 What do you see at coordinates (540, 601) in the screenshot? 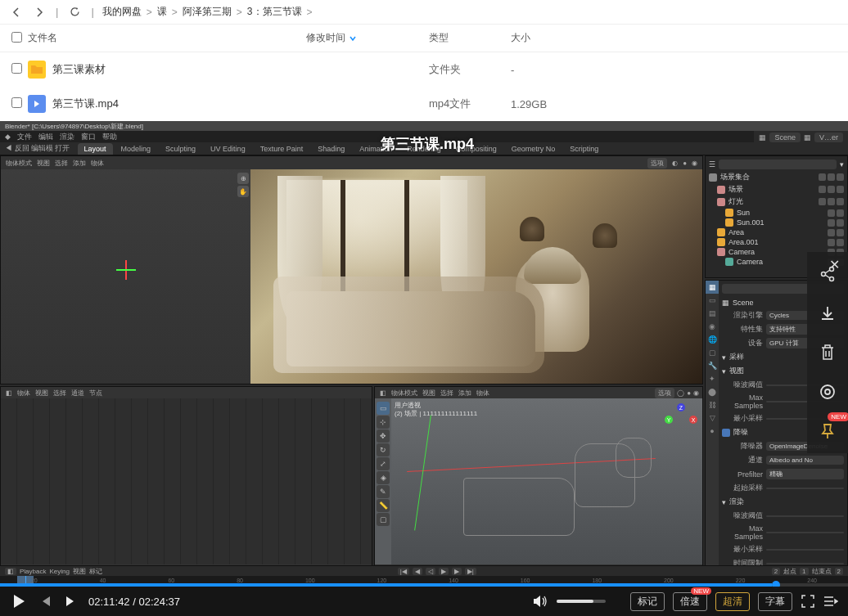
I see `volume-icon` at bounding box center [540, 601].